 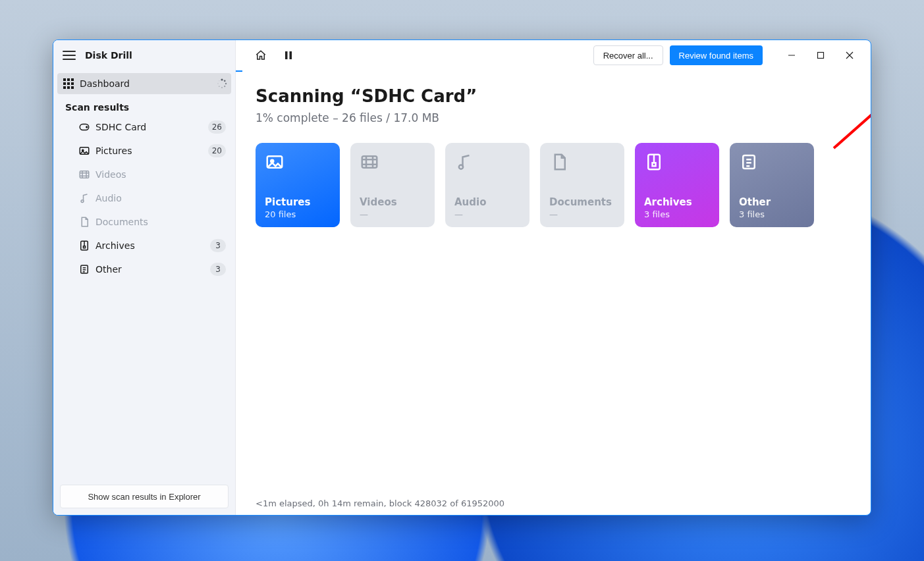 I want to click on sidebar-item-other: Other3, so click(x=144, y=269).